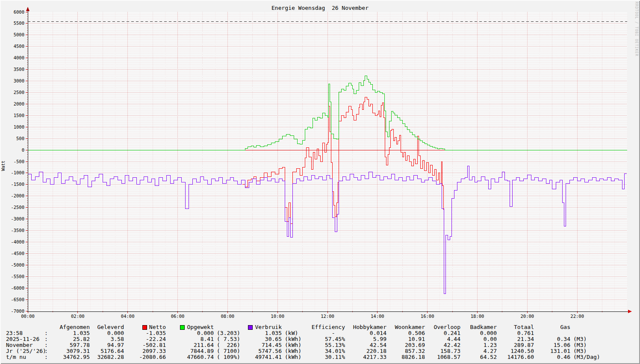  Describe the element at coordinates (443, 327) in the screenshot. I see `cell-overloop: Overloop` at that location.